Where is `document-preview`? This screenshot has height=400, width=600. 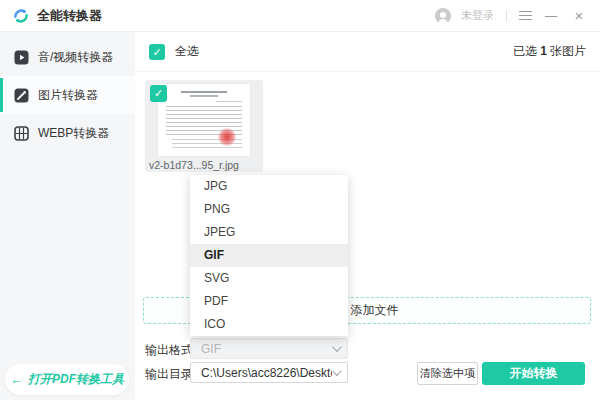 document-preview is located at coordinates (204, 120).